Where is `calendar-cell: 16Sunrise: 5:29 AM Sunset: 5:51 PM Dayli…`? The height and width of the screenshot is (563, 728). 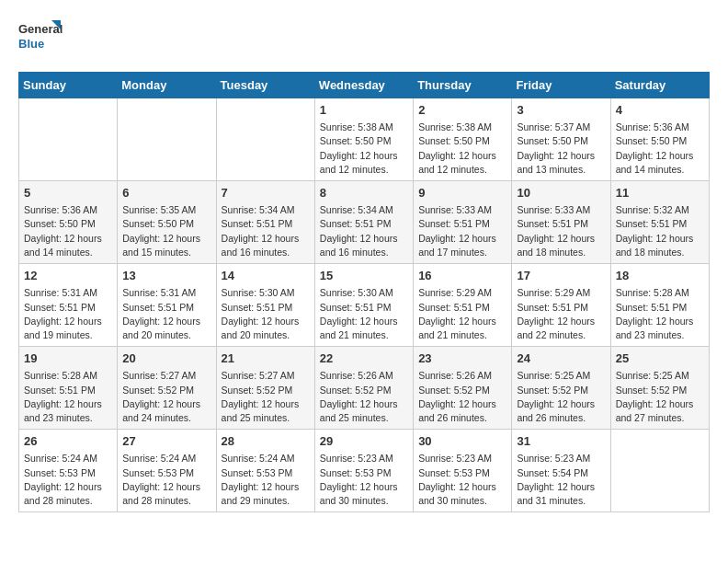 calendar-cell: 16Sunrise: 5:29 AM Sunset: 5:51 PM Dayli… is located at coordinates (463, 305).